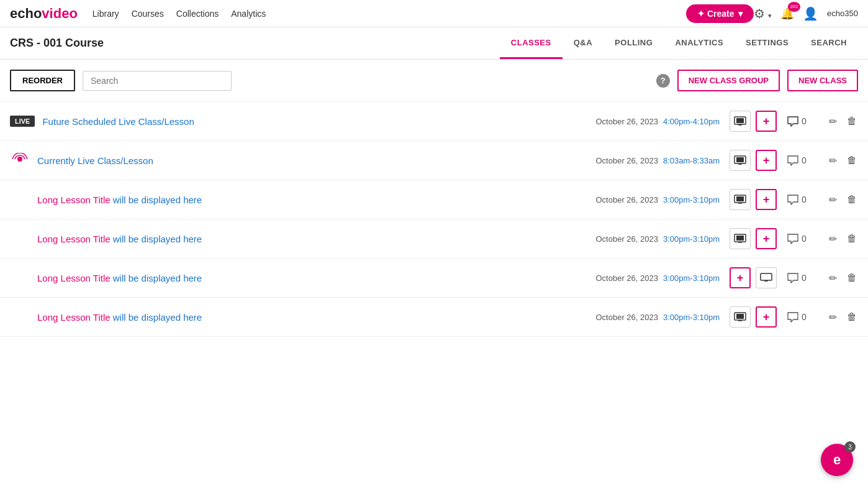 The height and width of the screenshot is (491, 868). I want to click on top-nav: echovideo Library Courses Collections An…, so click(434, 14).